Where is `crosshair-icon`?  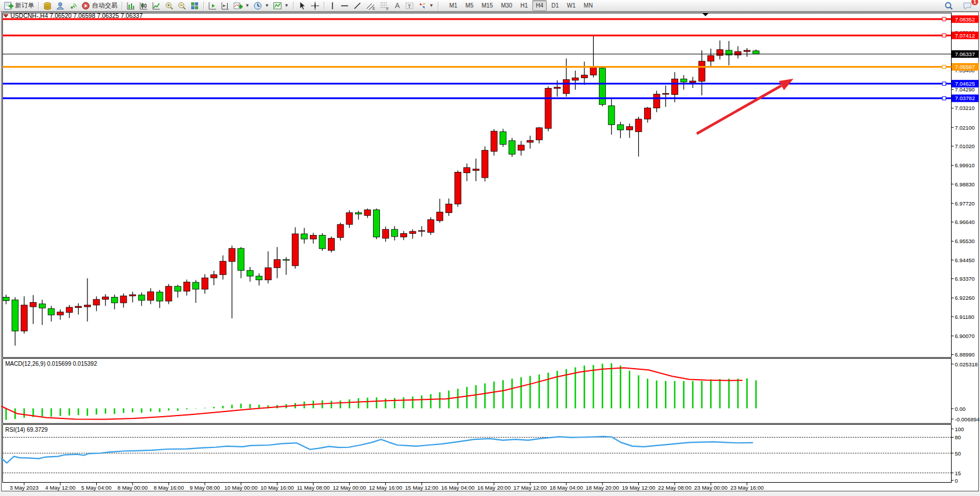
crosshair-icon is located at coordinates (315, 6).